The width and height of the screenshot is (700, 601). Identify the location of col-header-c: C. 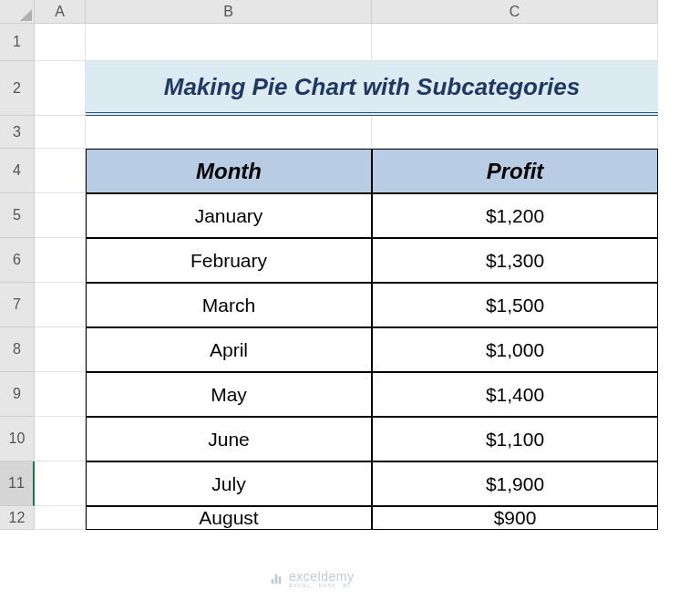
(515, 12).